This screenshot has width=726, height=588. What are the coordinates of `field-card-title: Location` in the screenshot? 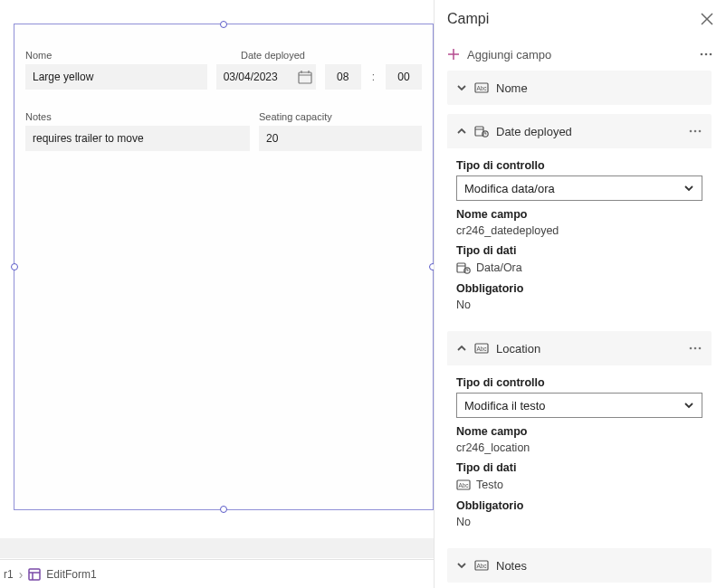 It's located at (518, 349).